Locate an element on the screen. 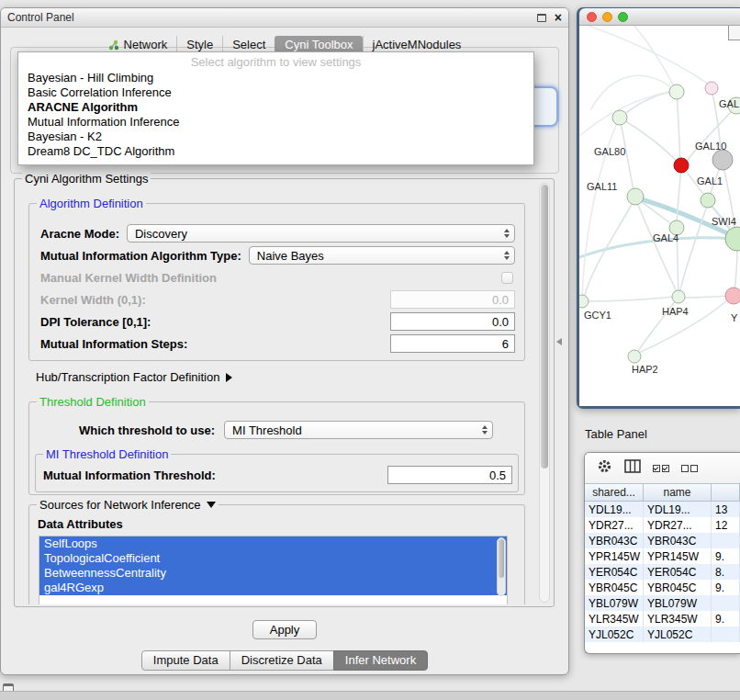 This screenshot has height=700, width=740. kernel-width-value: 0.0 is located at coordinates (500, 299).